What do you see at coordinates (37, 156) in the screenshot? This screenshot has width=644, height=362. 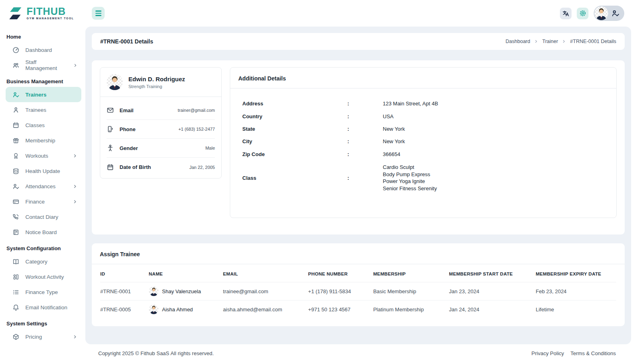 I see `sidebar-item-label: Workouts` at bounding box center [37, 156].